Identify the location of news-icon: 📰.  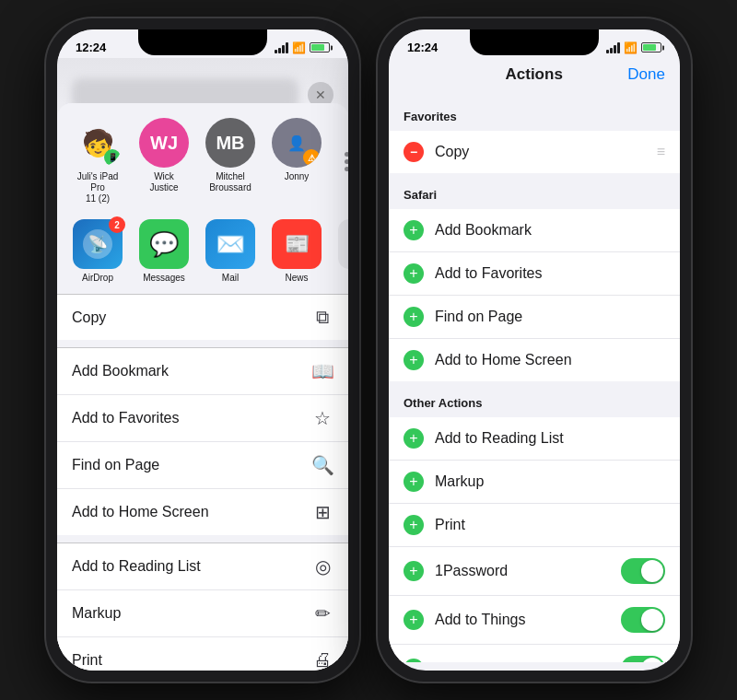
(297, 244).